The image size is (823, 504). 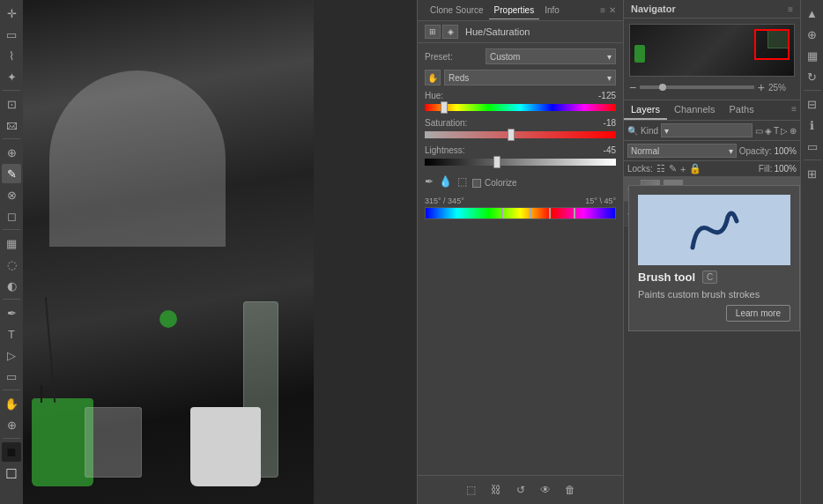 What do you see at coordinates (742, 110) in the screenshot?
I see `paths-tab: Paths` at bounding box center [742, 110].